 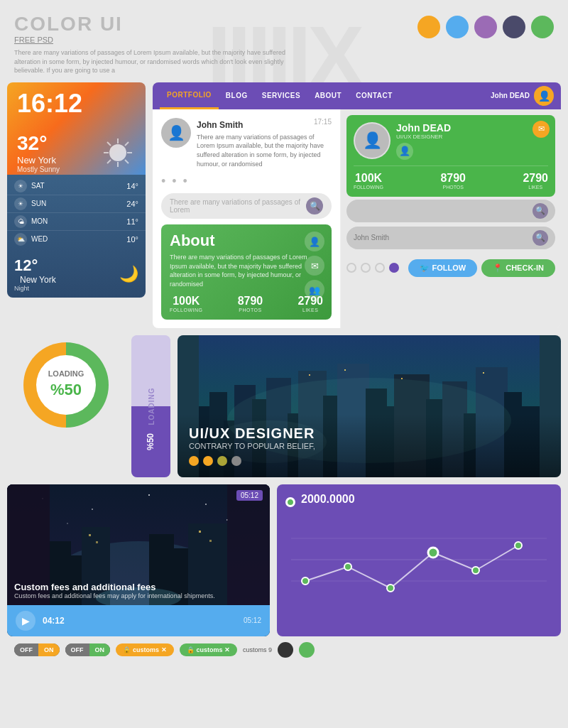 What do you see at coordinates (77, 213) in the screenshot?
I see `weather-days: ☀ SAT 14° ☀ SUN 24° 🌤 MON 11°` at bounding box center [77, 213].